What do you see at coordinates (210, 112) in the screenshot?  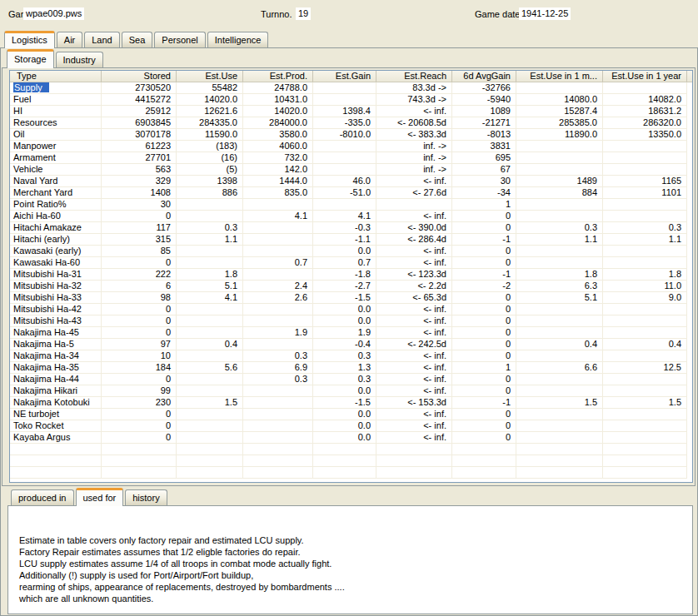 I see `table-cell: 12621.6` at bounding box center [210, 112].